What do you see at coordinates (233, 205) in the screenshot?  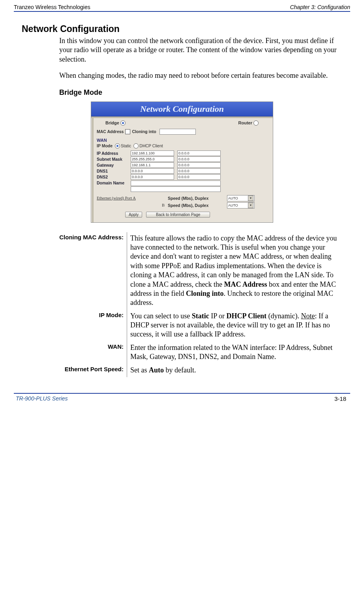 I see `port-b-speed-value: AUTO` at bounding box center [233, 205].